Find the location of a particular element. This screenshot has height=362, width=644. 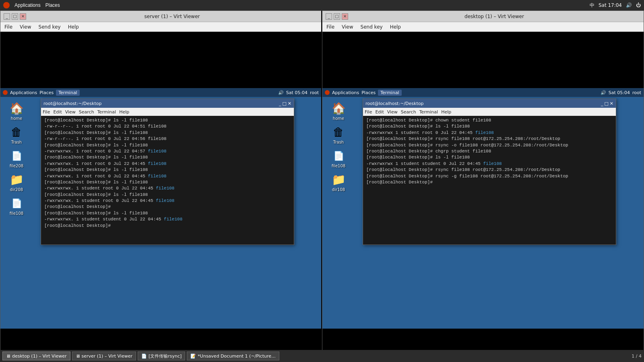

right-term-line-7: [root@localhost Desktop]# ls -l file108 is located at coordinates (489, 158).